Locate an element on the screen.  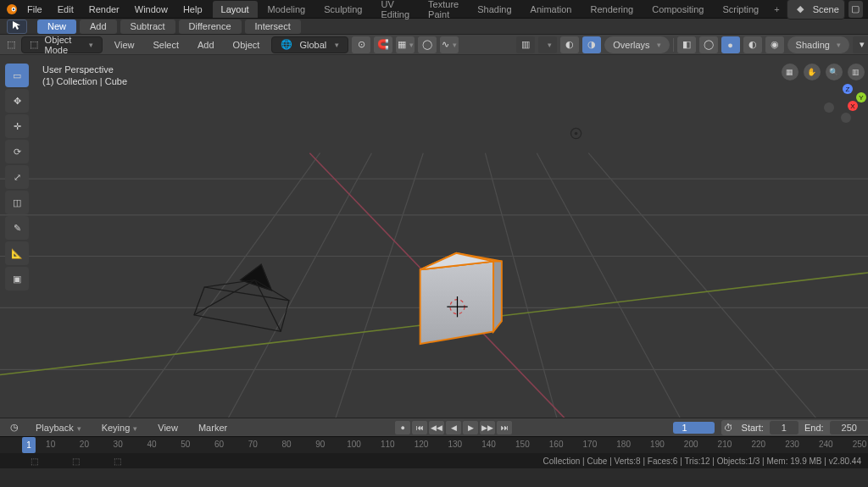
nav-gizmo: Z Y X is located at coordinates (843, 101).